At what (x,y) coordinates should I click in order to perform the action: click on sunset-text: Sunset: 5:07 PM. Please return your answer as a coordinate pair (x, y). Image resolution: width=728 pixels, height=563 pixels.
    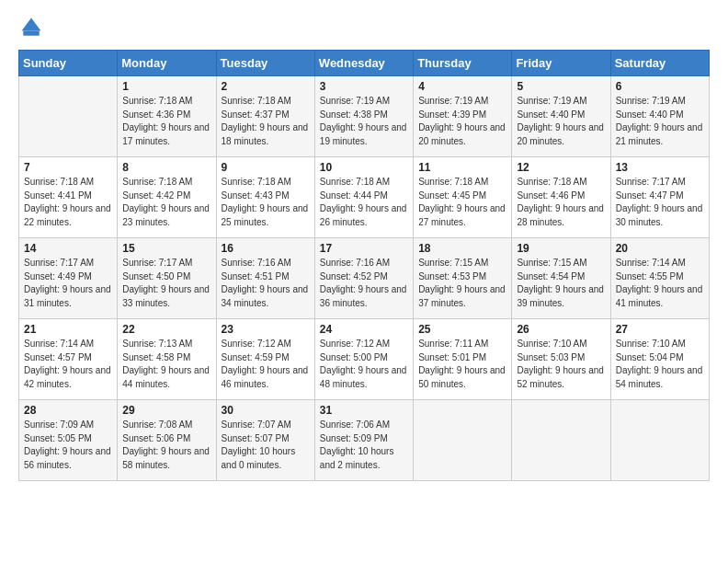
    Looking at the image, I should click on (256, 438).